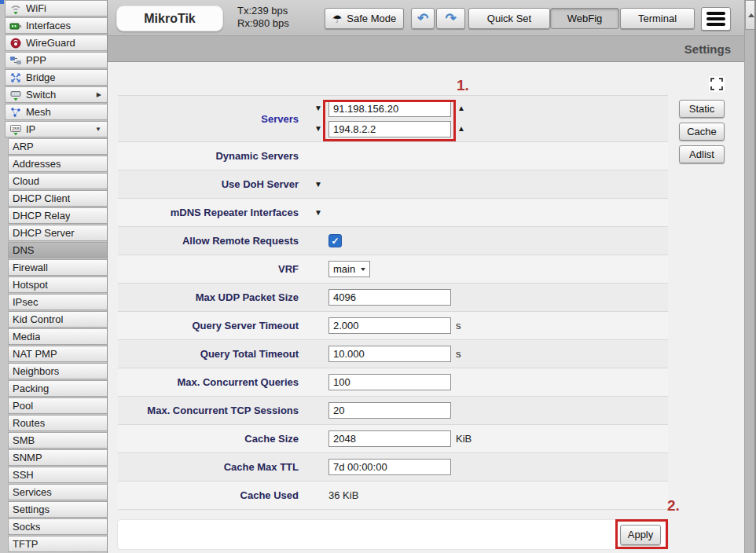 Image resolution: width=756 pixels, height=553 pixels. Describe the element at coordinates (363, 269) in the screenshot. I see `chevron-down-icon` at that location.